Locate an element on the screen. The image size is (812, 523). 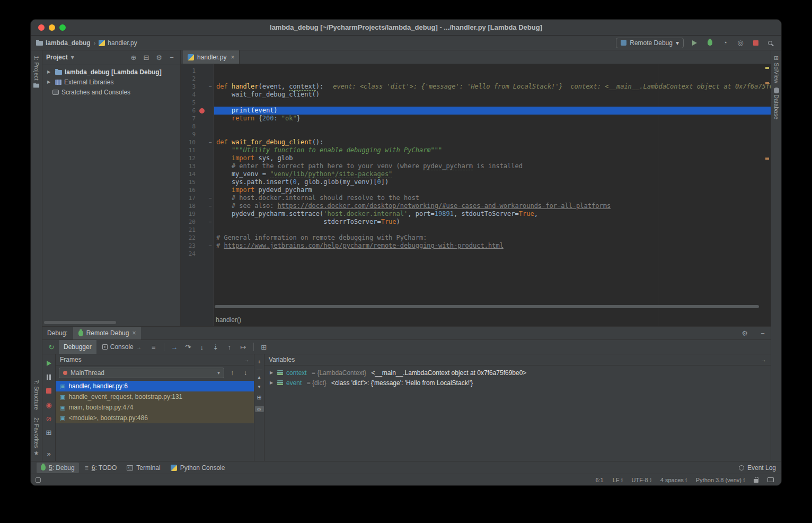
code-text: """Utility function to enable debugging … is located at coordinates (492, 151).